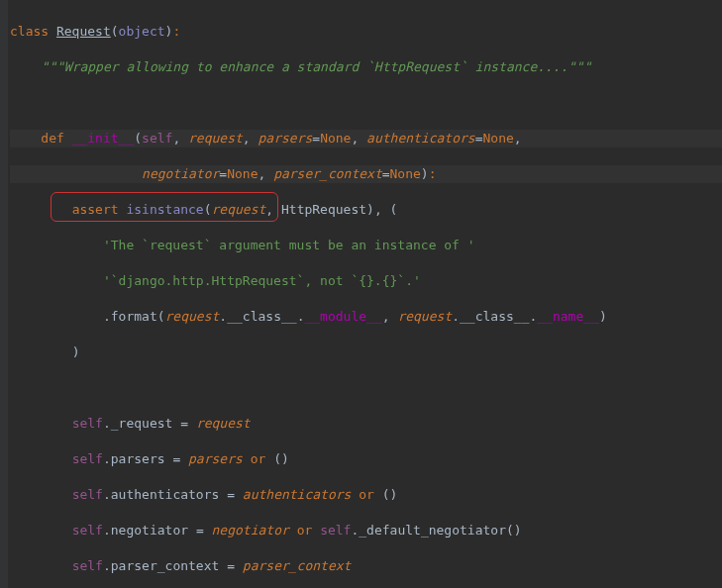  Describe the element at coordinates (4, 294) in the screenshot. I see `gutter` at that location.